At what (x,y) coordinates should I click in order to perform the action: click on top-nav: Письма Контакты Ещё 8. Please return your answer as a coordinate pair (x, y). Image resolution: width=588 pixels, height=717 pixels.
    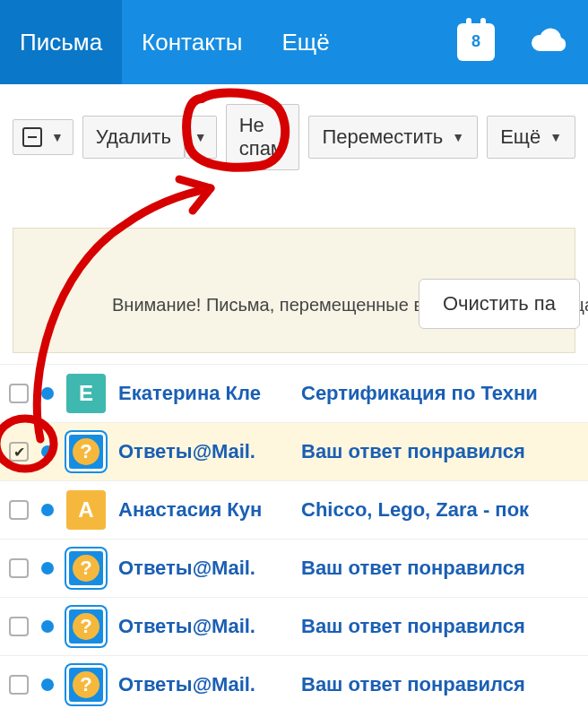
    Looking at the image, I should click on (294, 42).